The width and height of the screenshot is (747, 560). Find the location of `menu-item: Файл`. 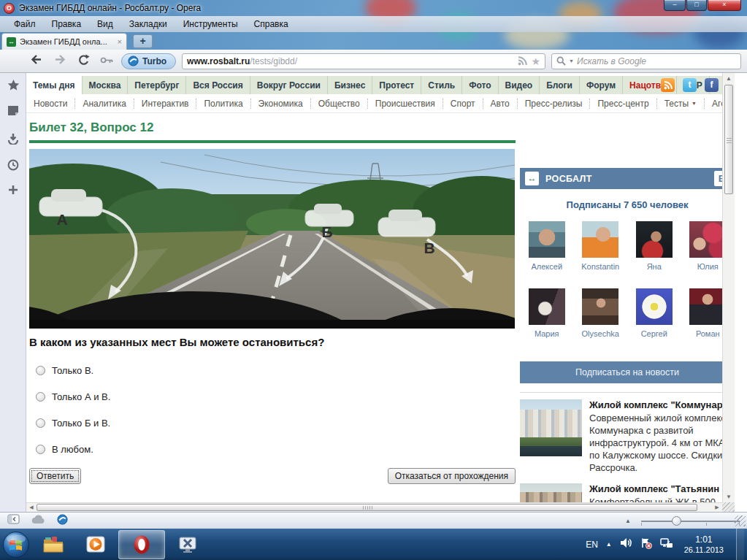

menu-item: Файл is located at coordinates (25, 24).